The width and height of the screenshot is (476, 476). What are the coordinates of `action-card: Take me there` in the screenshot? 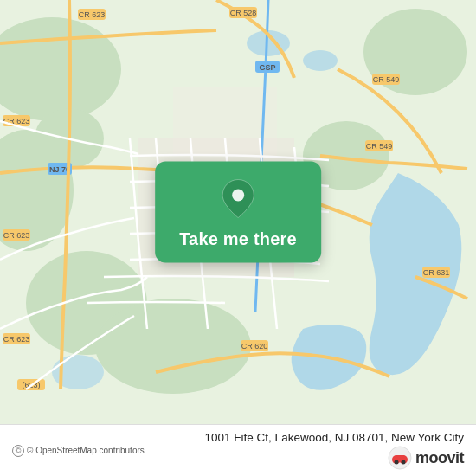 It's located at (238, 213).